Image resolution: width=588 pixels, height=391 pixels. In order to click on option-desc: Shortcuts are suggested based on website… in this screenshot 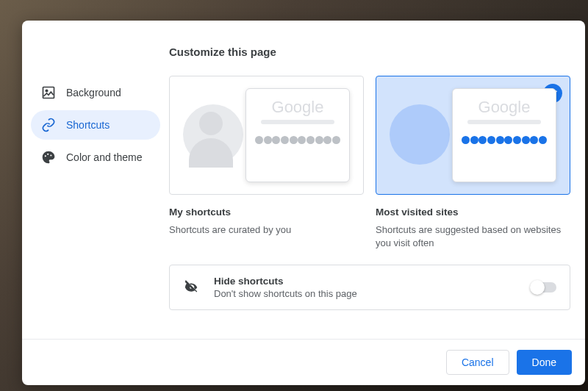, I will do `click(473, 237)`.